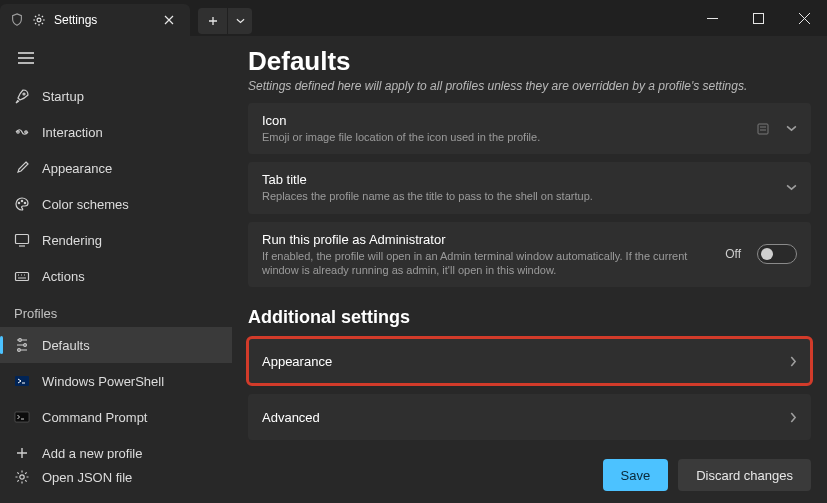 The height and width of the screenshot is (503, 827). What do you see at coordinates (72, 132) in the screenshot?
I see `sidebar-item-label: Interaction` at bounding box center [72, 132].